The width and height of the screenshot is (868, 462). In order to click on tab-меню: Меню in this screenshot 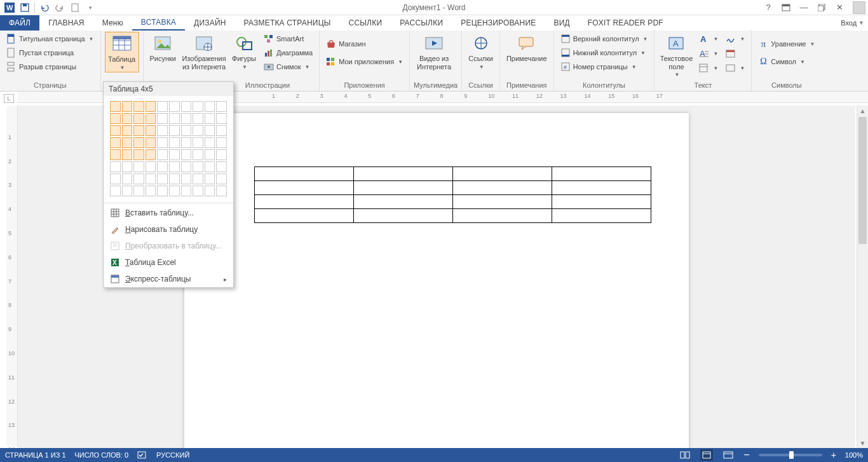, I will do `click(113, 23)`.